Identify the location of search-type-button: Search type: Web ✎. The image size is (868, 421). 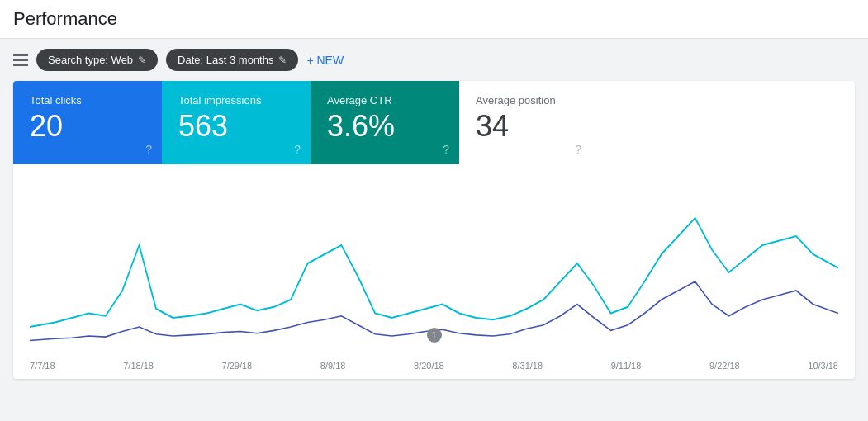
(97, 59).